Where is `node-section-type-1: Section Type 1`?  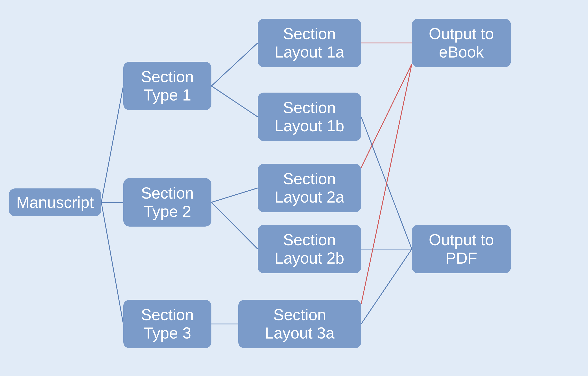
node-section-type-1: Section Type 1 is located at coordinates (168, 86).